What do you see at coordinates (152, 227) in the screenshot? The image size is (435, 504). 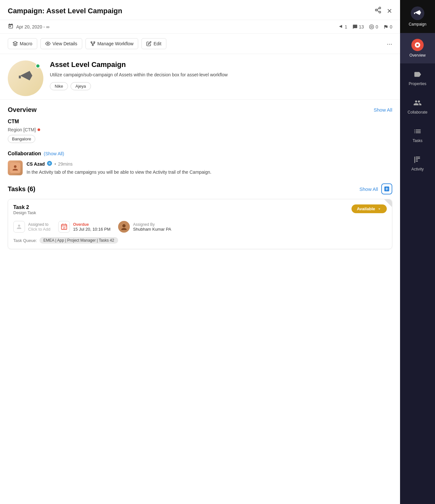 I see `assigned-by-info: Assigned By Shubham Kumar PA` at bounding box center [152, 227].